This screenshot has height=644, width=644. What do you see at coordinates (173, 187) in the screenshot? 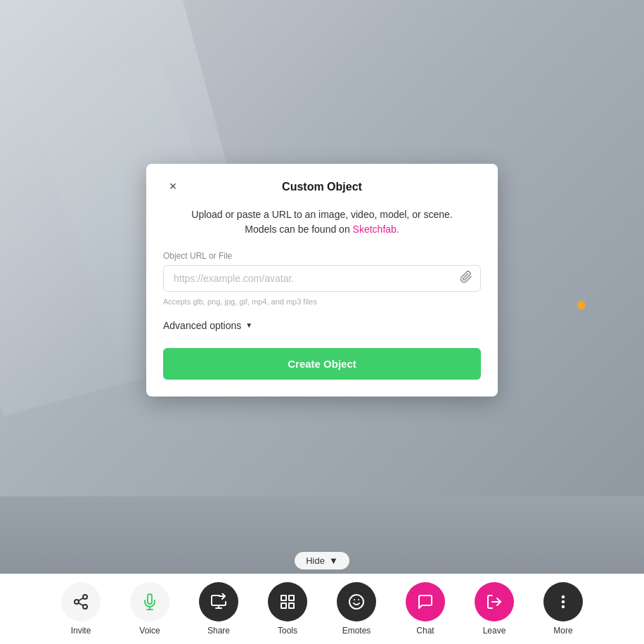
I see `close-button: ×` at bounding box center [173, 187].